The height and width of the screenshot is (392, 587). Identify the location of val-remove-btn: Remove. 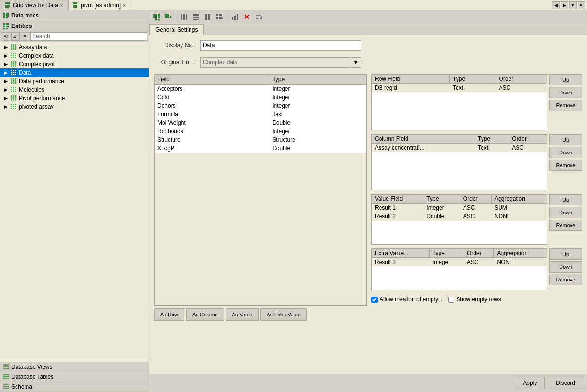
(566, 225).